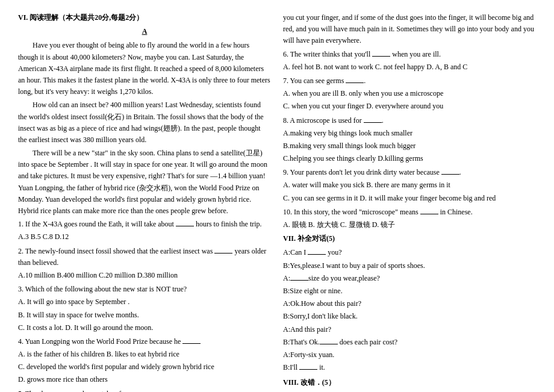 The width and height of the screenshot is (554, 392). What do you see at coordinates (409, 159) in the screenshot?
I see `q8-opt-cd: C.helping you see things clearly D.killi…` at bounding box center [409, 159].